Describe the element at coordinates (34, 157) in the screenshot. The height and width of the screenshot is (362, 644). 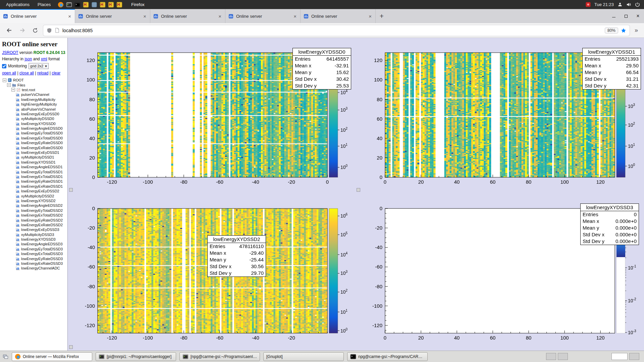
I see `tree-item-xyMultiplicityDSSD1: xyMultiplicityDSSD1` at that location.